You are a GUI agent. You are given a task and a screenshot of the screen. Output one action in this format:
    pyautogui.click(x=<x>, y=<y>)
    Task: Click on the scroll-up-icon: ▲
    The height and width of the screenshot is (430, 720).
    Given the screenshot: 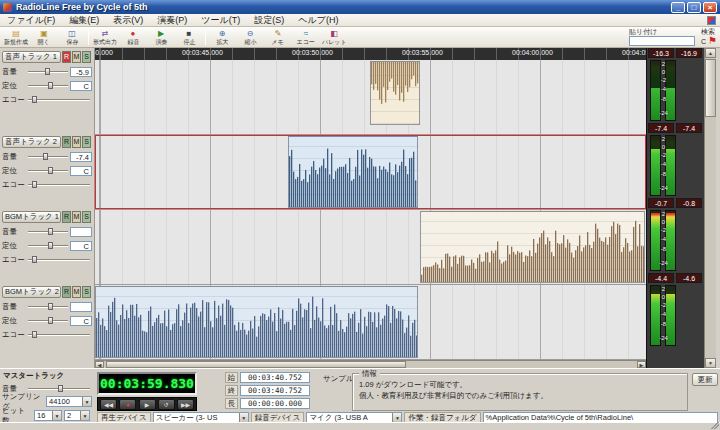 What is the action you would take?
    pyautogui.click(x=710, y=53)
    